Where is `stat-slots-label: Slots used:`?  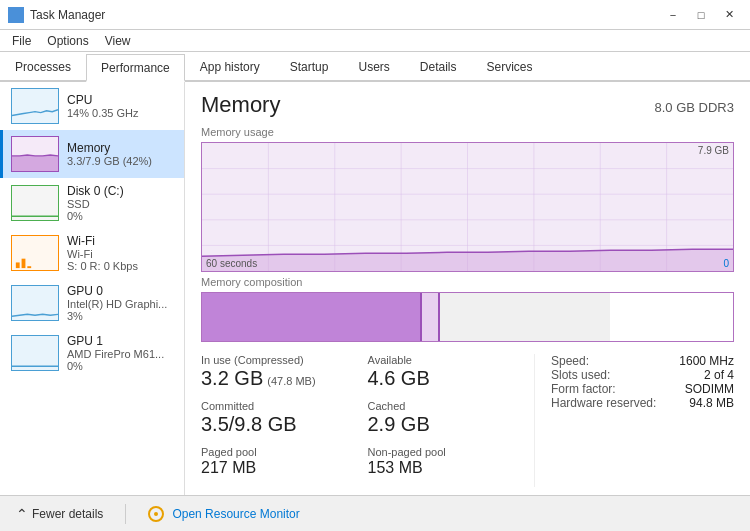 stat-slots-label: Slots used: is located at coordinates (580, 375).